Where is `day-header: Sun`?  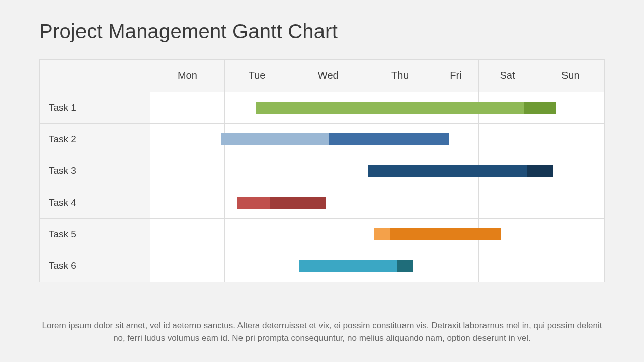 day-header: Sun is located at coordinates (571, 76).